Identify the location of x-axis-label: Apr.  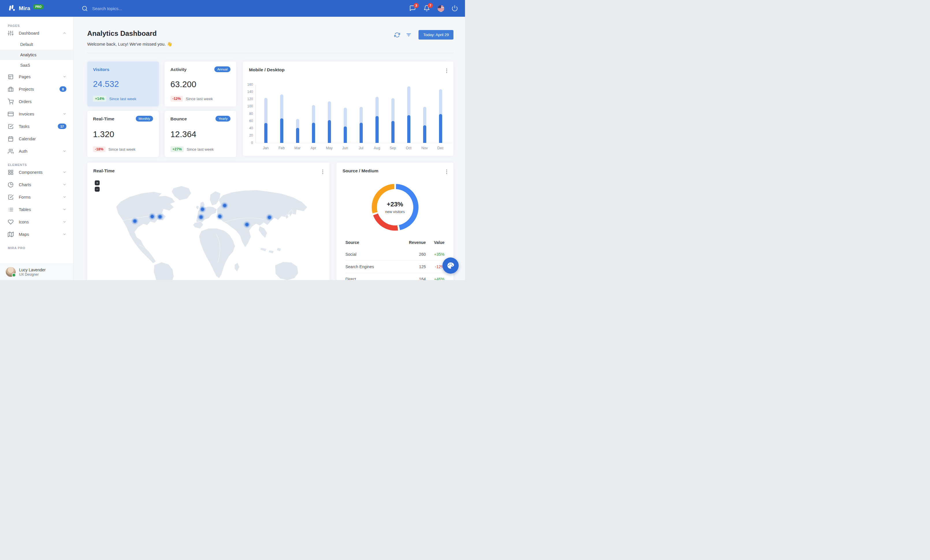
(313, 148).